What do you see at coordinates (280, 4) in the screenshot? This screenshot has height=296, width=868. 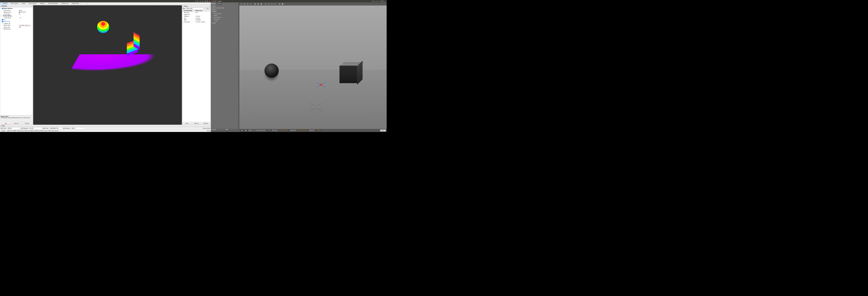 I see `copy-icon: ⧉` at bounding box center [280, 4].